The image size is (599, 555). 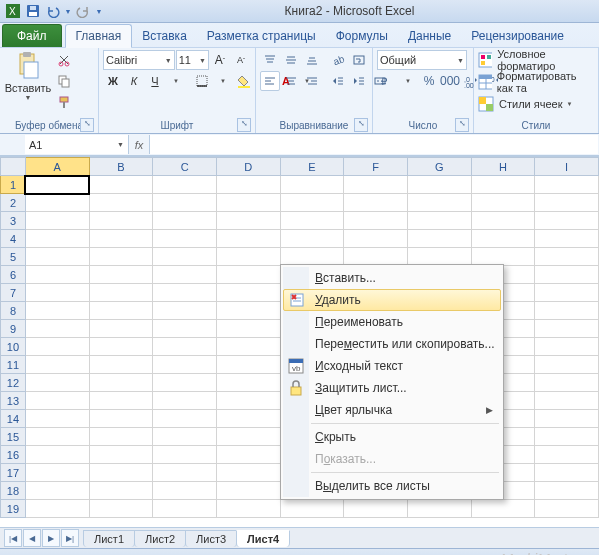 What do you see at coordinates (312, 167) in the screenshot?
I see `column-header: E` at bounding box center [312, 167].